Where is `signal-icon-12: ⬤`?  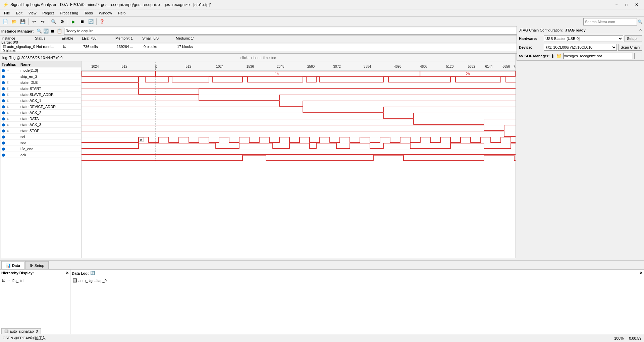
signal-icon-12: ⬤ is located at coordinates (4, 143).